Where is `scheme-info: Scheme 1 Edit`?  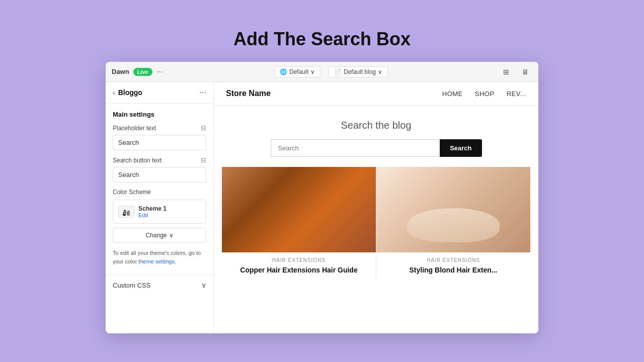 scheme-info: Scheme 1 Edit is located at coordinates (152, 212).